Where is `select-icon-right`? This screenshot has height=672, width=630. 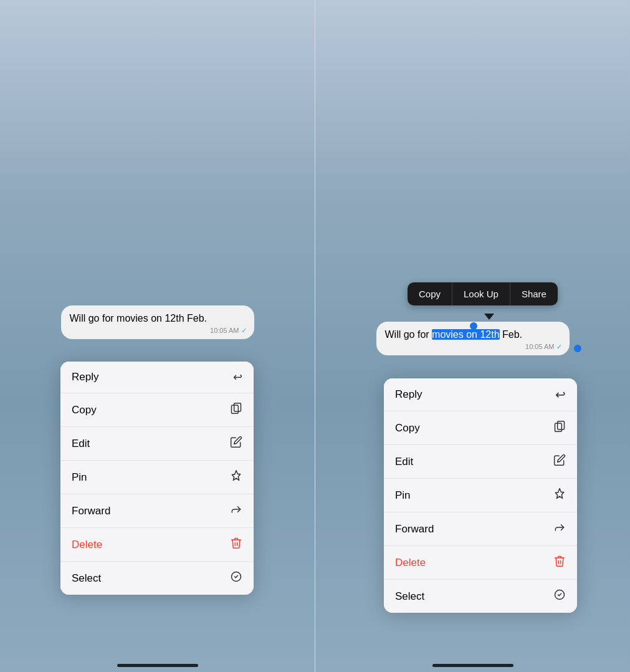
select-icon-right is located at coordinates (560, 596).